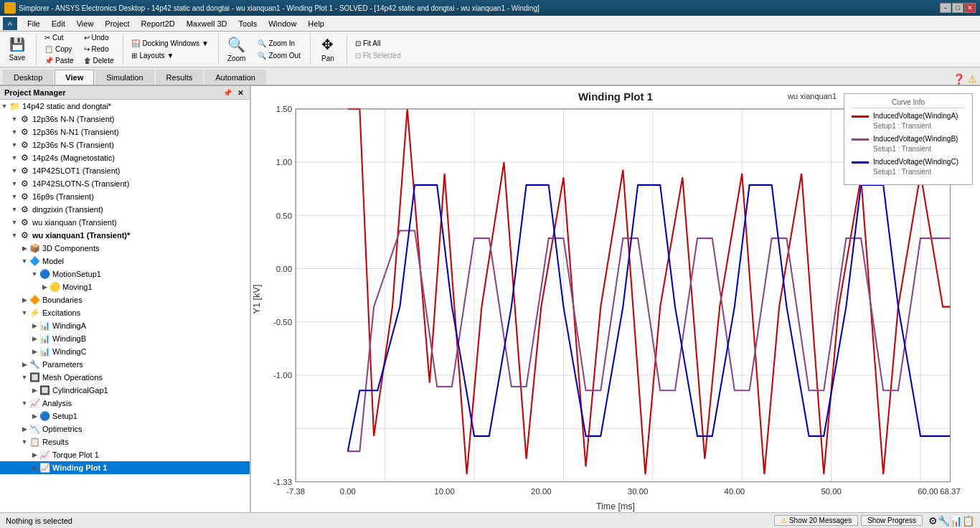 This screenshot has width=980, height=528. I want to click on expand-icon-n10c: ▶, so click(24, 300).